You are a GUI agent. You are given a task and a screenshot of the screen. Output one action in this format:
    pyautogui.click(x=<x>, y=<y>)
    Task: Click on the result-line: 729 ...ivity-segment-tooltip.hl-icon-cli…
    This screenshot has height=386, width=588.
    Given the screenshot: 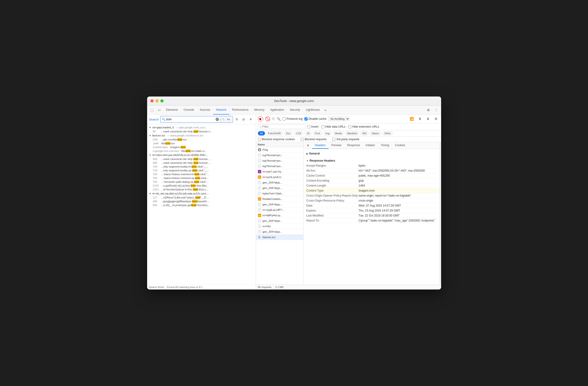 What is the action you would take?
    pyautogui.click(x=201, y=167)
    